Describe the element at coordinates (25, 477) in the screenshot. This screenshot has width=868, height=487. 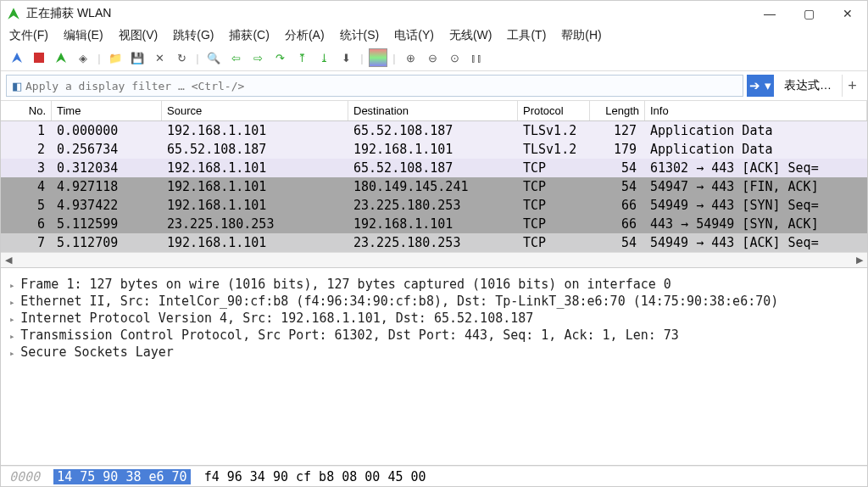
I see `hex-offset: 0000` at that location.